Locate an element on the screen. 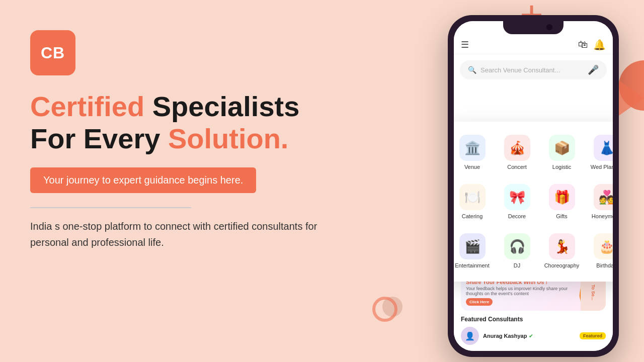 The image size is (644, 362). category-icon: 🏛️ is located at coordinates (472, 148).